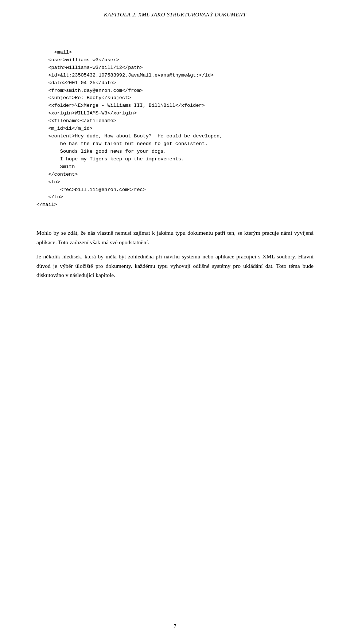 The height and width of the screenshot is (644, 350). What do you see at coordinates (175, 238) in the screenshot?
I see `prose-paragraph-1: Mohlo by se zdát, že nás vlastně nemusí …` at bounding box center [175, 238].